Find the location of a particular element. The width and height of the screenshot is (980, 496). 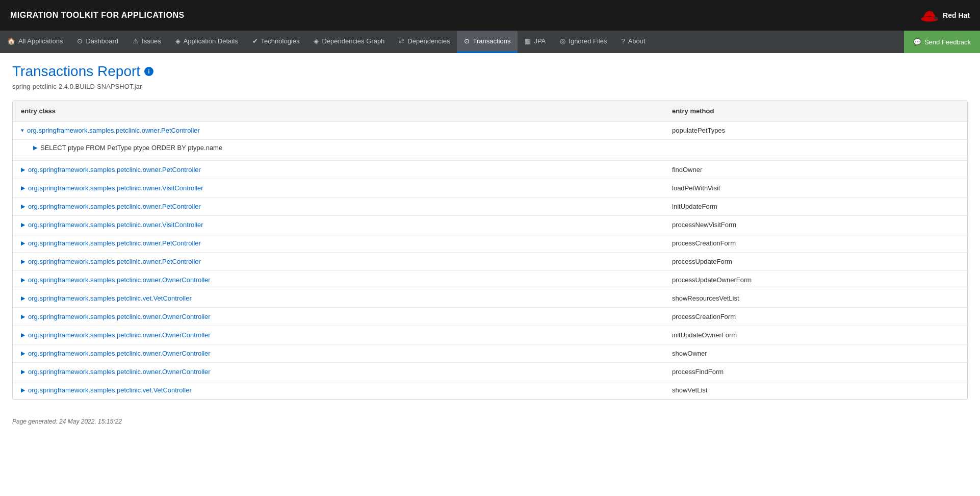

nav-item-transactions: ⊙ Transactions is located at coordinates (487, 42).